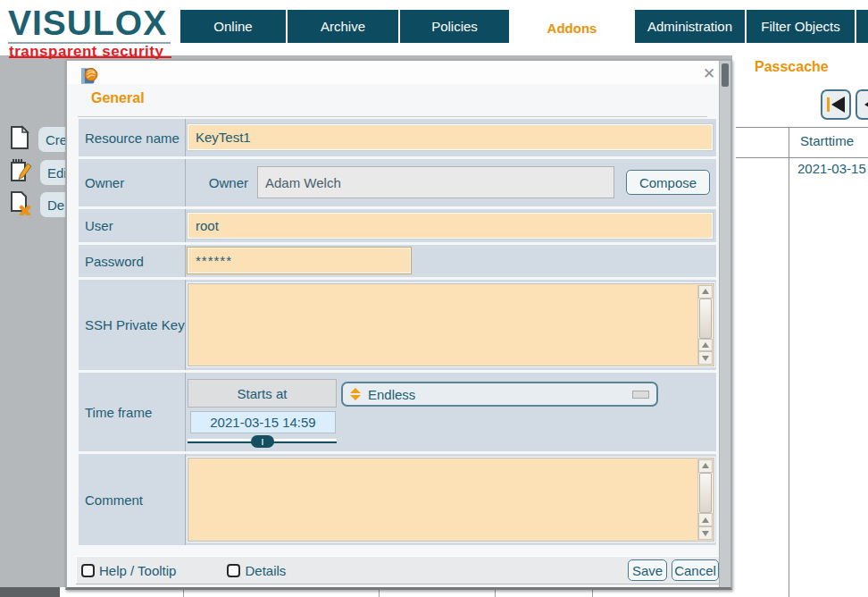 The height and width of the screenshot is (597, 868). I want to click on resource-name-input: KeyTest1, so click(450, 138).